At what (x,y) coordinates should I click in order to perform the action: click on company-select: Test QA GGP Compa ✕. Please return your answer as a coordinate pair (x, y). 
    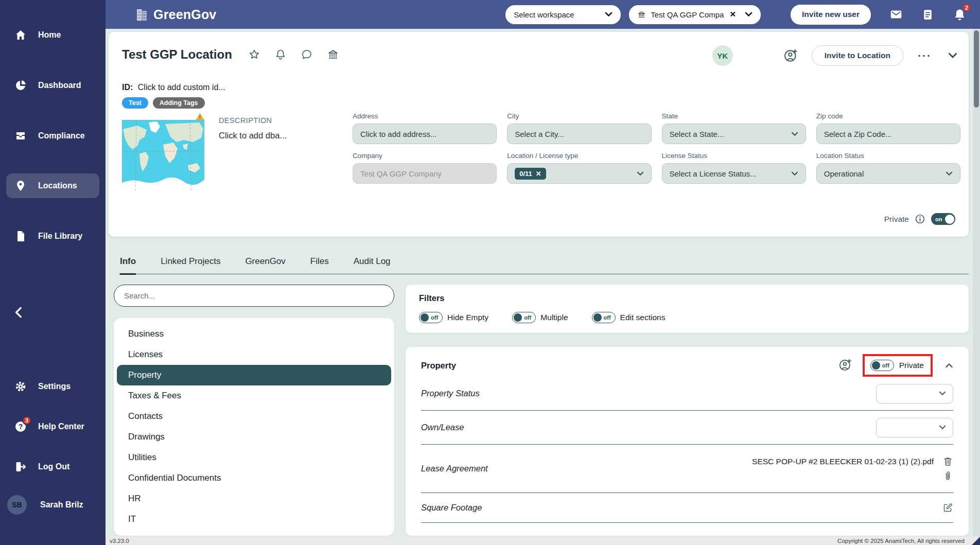
    Looking at the image, I should click on (695, 14).